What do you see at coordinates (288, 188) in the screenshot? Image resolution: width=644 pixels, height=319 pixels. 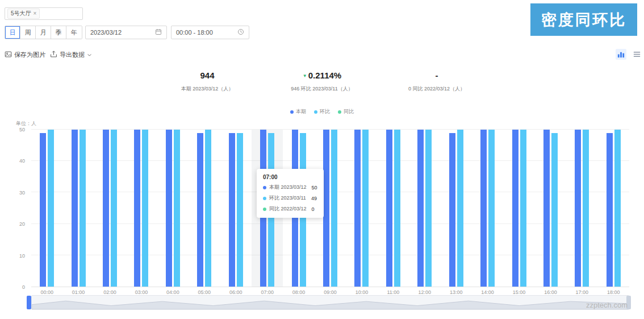 I see `tooltip-series-label: 本期 2023/03/12` at bounding box center [288, 188].